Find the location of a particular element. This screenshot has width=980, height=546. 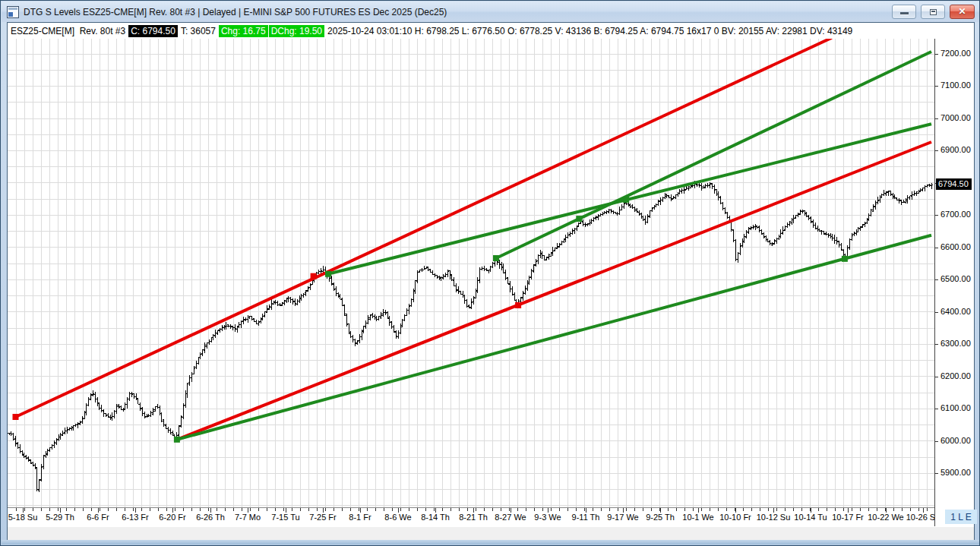

price-axis-label: 6600.00 is located at coordinates (956, 247).